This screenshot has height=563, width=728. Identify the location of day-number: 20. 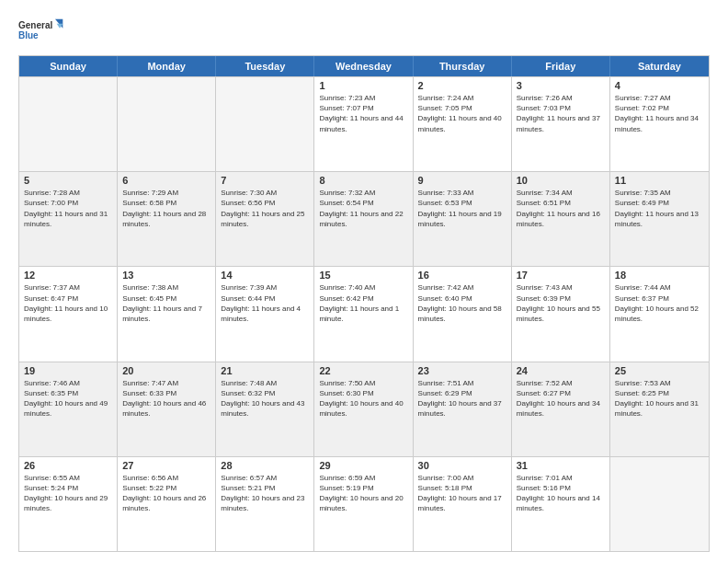
(166, 371).